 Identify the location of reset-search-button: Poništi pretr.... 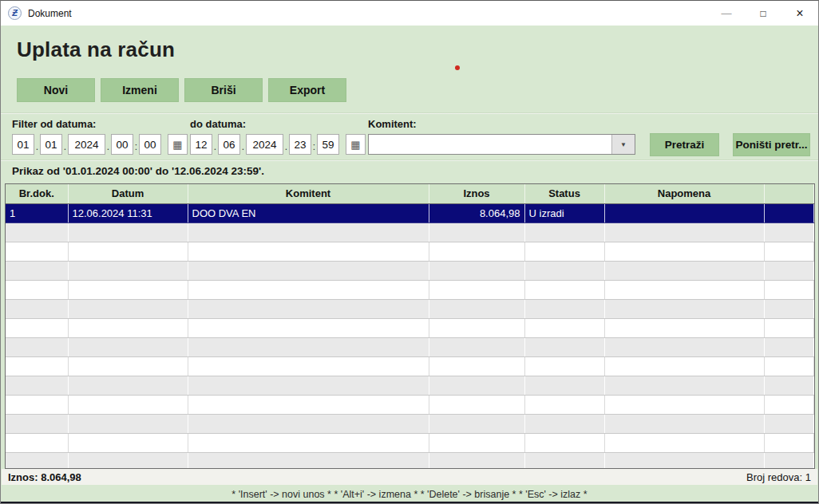
(771, 145).